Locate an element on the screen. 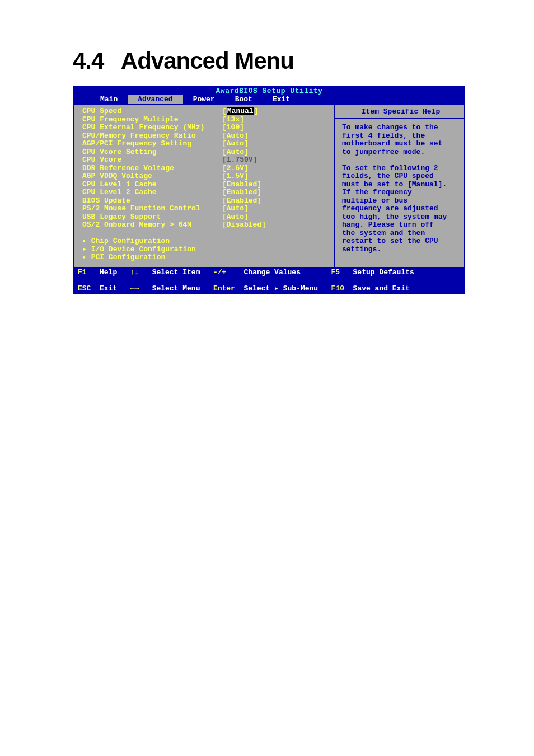 The image size is (534, 756). footer-label: Select Menu is located at coordinates (176, 289).